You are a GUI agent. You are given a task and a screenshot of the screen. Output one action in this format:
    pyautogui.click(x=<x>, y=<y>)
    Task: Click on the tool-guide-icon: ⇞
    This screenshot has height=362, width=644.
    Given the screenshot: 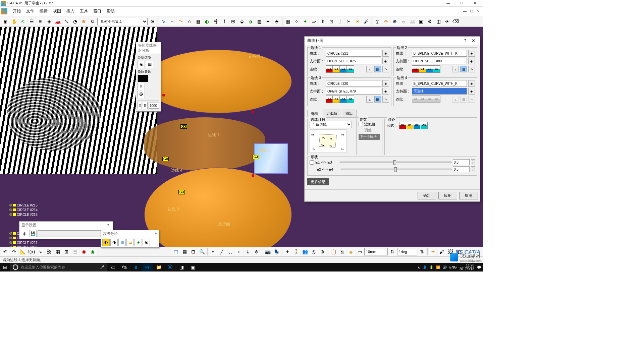 What is the action you would take?
    pyautogui.click(x=323, y=21)
    